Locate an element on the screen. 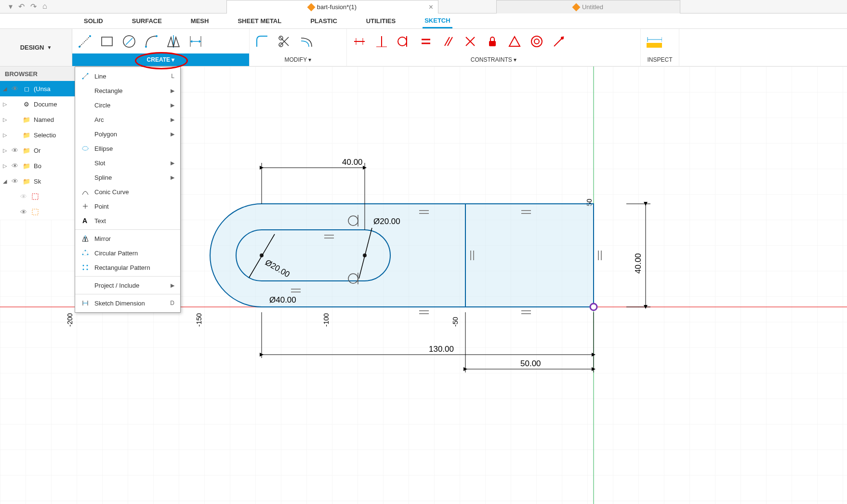 This screenshot has height=504, width=847. group-modify: MODIFY ▾ is located at coordinates (298, 47).